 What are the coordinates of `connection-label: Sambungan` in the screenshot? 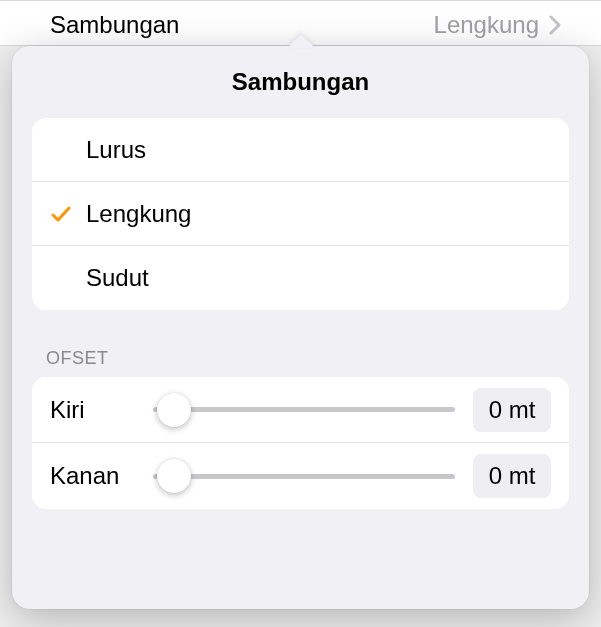 It's located at (114, 25).